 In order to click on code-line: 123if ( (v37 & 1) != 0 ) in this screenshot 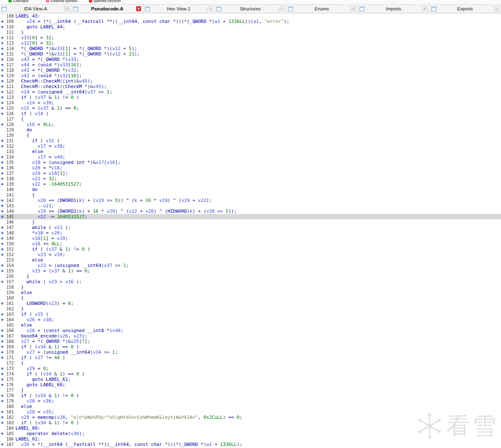, I will do `click(250, 98)`.